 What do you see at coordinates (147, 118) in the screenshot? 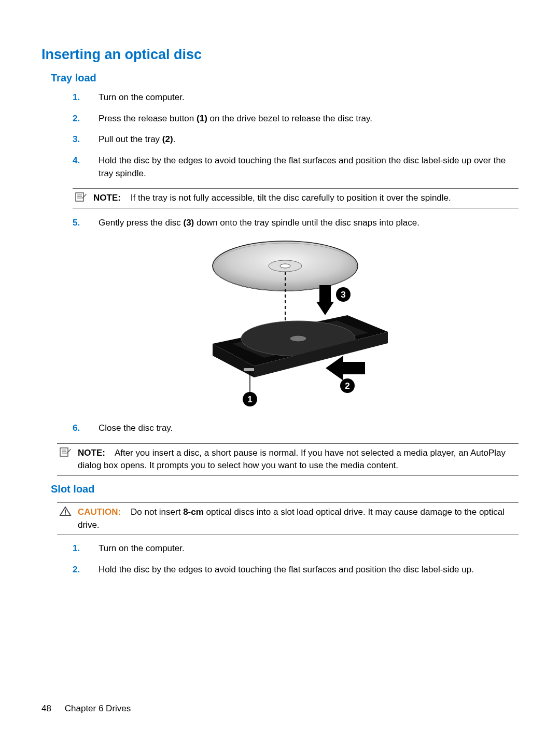
I see `step-text-pre: Press the release button` at bounding box center [147, 118].